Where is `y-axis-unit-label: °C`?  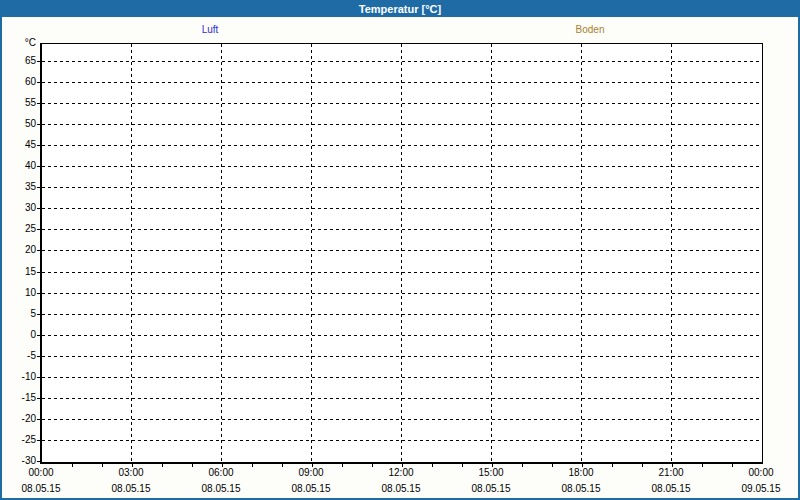
y-axis-unit-label: °C is located at coordinates (19, 42).